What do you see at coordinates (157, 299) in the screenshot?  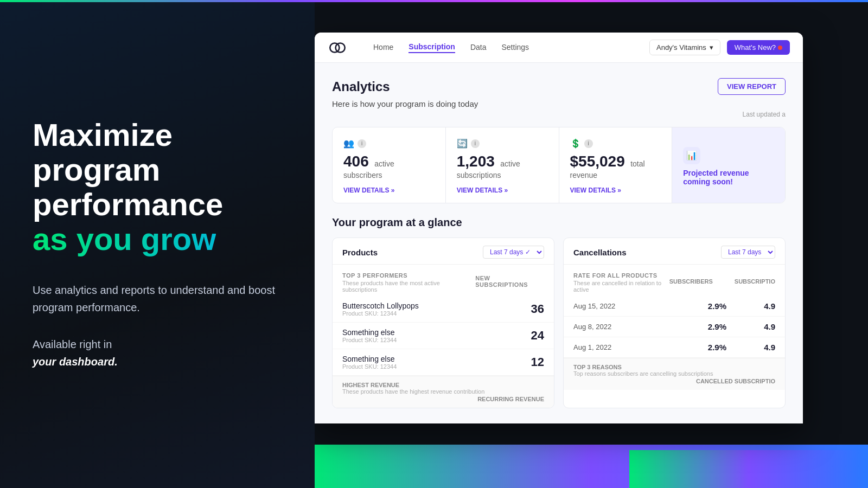 I see `description-text: Use analytics and reports to understand …` at bounding box center [157, 299].